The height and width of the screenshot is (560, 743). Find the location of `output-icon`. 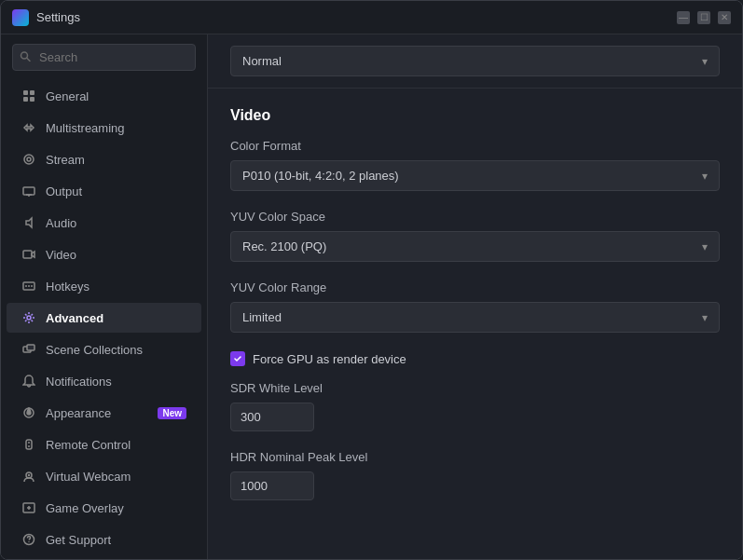

output-icon is located at coordinates (29, 191).